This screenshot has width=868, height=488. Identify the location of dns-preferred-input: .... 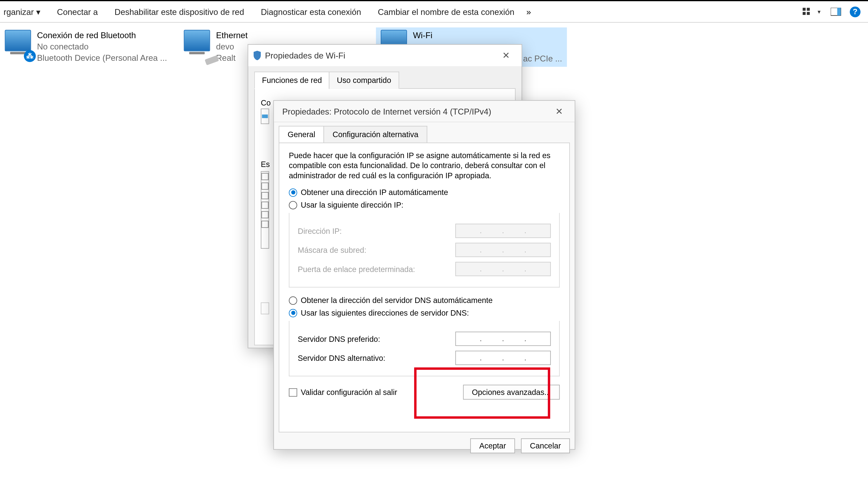
(503, 339).